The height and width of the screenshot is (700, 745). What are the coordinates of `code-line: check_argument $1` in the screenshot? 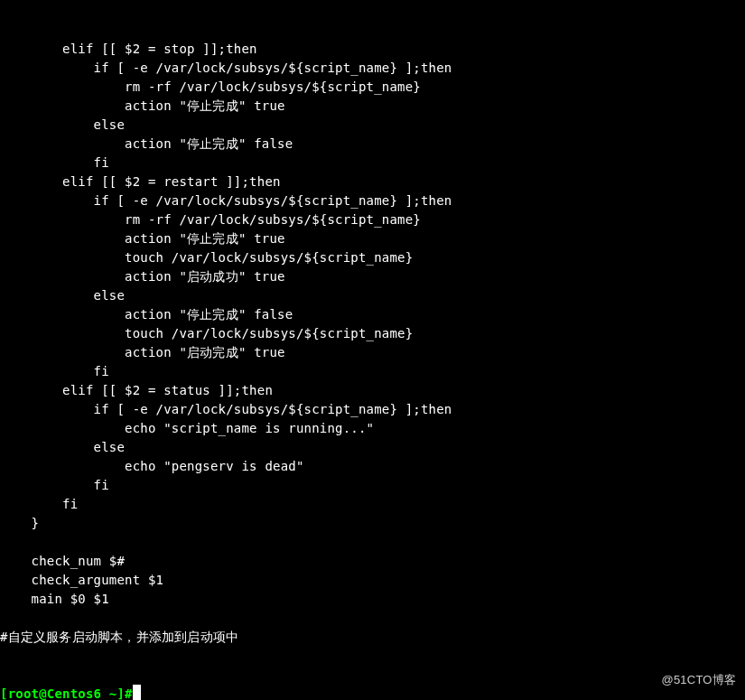 It's located at (372, 580).